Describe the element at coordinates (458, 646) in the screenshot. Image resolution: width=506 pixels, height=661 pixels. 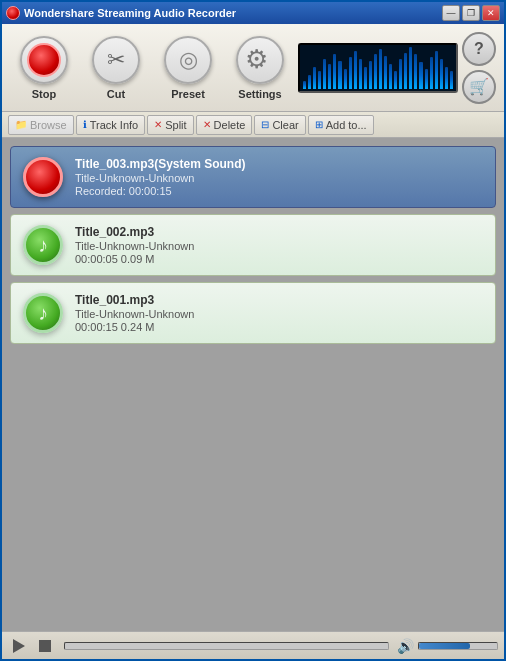
I see `volume-slider` at that location.